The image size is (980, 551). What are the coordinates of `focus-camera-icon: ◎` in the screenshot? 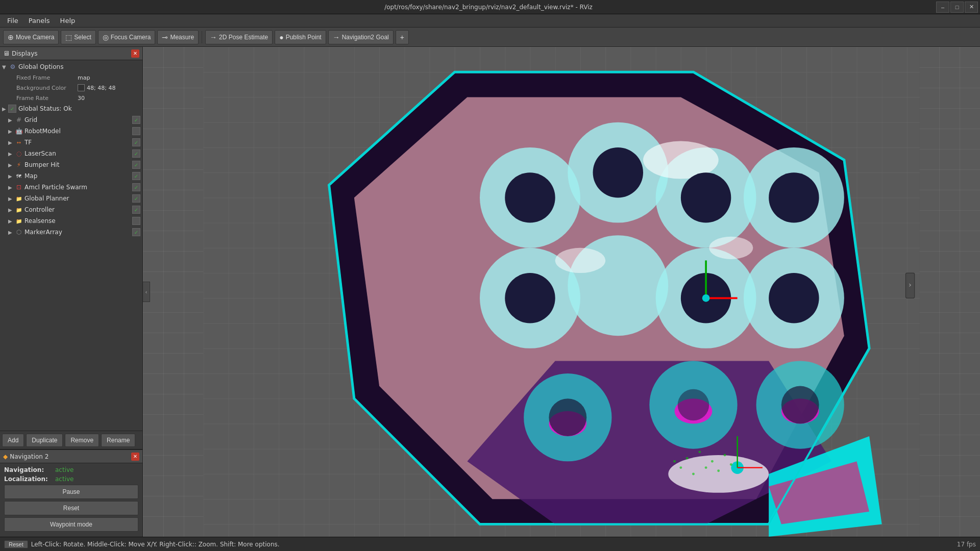 It's located at (106, 37).